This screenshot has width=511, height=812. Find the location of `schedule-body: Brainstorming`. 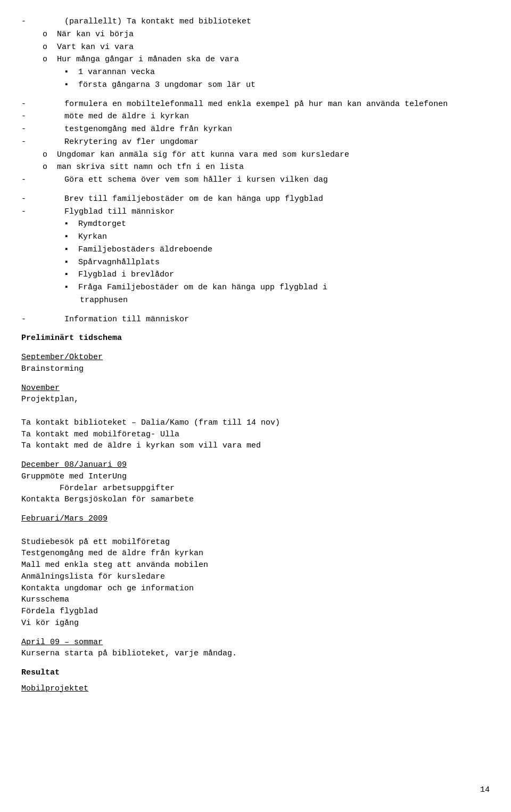

schedule-body: Brainstorming is located at coordinates (256, 369).